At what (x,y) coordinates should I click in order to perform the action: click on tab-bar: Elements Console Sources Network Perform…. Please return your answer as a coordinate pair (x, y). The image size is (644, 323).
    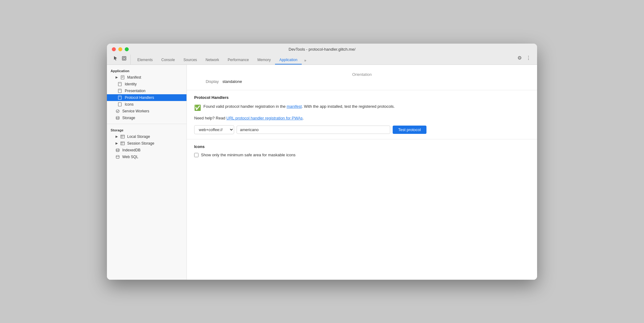
    Looking at the image, I should click on (221, 60).